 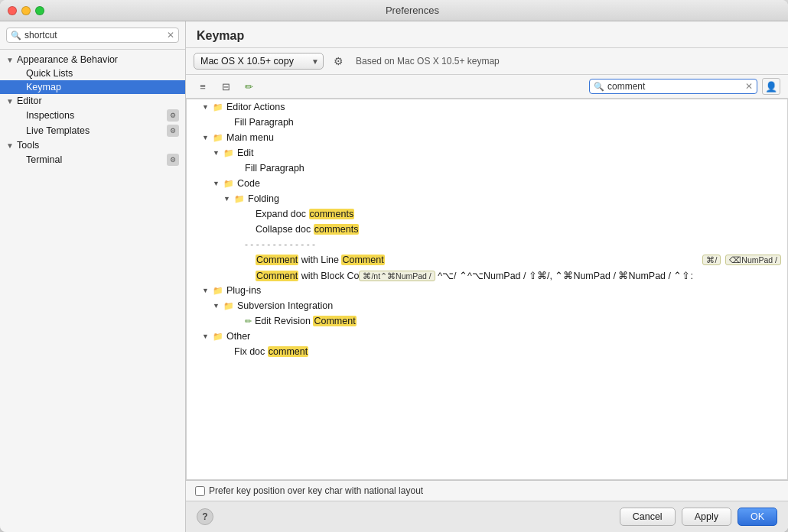 I want to click on footer-buttons: Cancel Apply OK, so click(x=698, y=517).